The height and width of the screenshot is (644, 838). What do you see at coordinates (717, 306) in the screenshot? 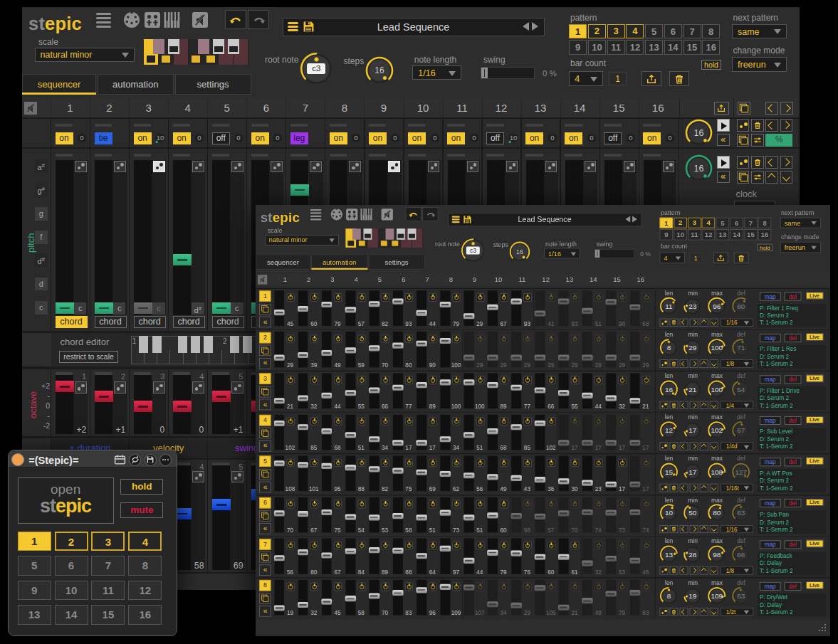
I see `svg-text: 96` at bounding box center [717, 306].